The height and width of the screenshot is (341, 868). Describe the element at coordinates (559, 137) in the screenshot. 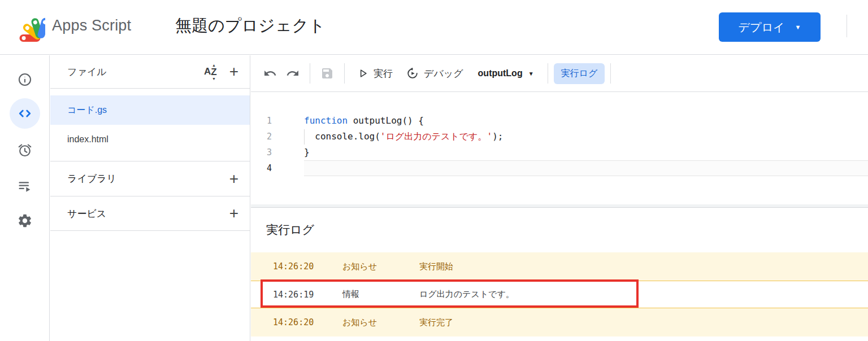

I see `code-line-2: 2 console.log('ログ出力のテストです。');` at that location.